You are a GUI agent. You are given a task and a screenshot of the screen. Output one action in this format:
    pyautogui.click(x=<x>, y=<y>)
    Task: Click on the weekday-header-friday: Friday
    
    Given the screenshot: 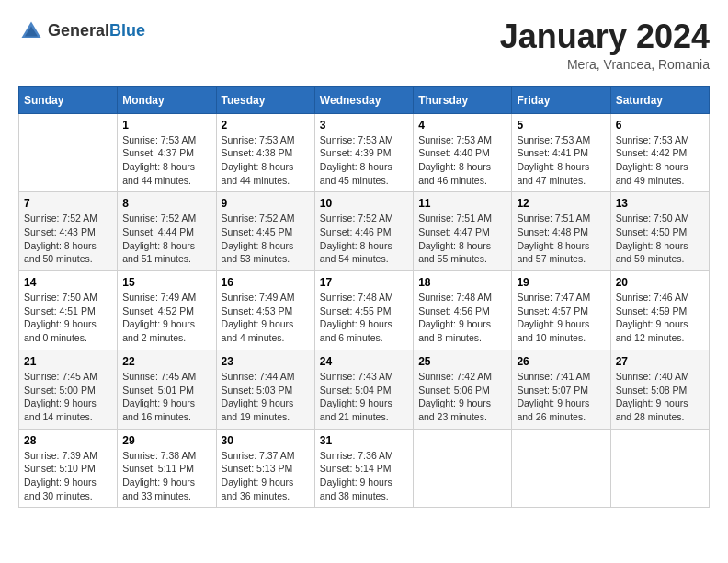 What is the action you would take?
    pyautogui.click(x=561, y=99)
    